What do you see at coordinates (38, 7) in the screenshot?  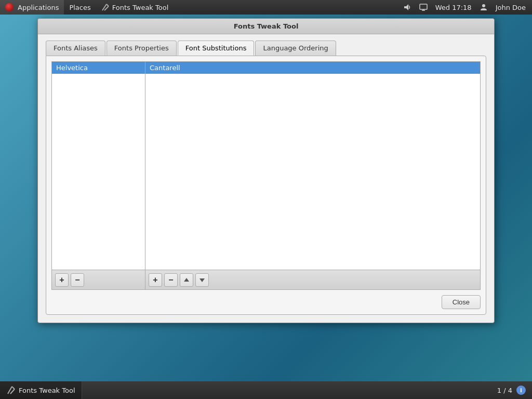 I see `applications-label: Applications` at bounding box center [38, 7].